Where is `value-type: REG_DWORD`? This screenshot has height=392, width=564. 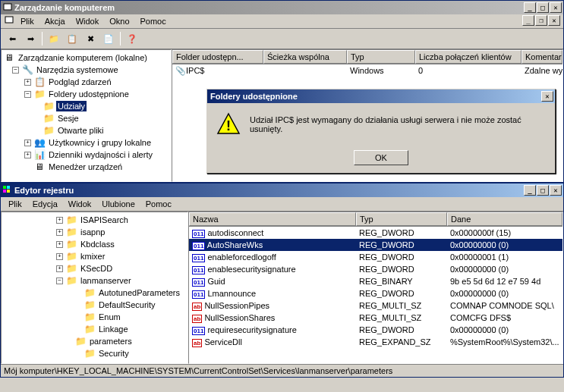 value-type: REG_DWORD is located at coordinates (402, 269).